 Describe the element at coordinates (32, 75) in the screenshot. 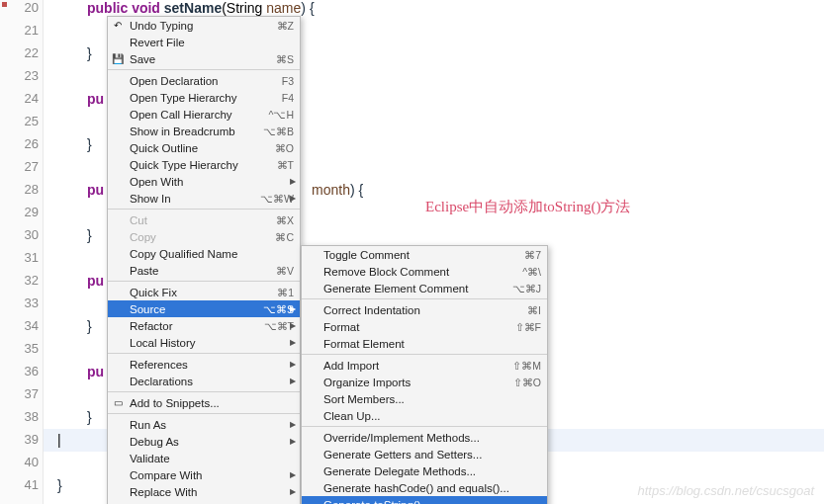

I see `line-number: 23` at that location.